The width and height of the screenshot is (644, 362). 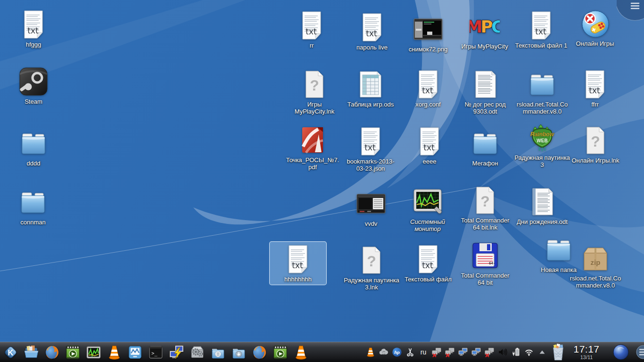 I want to click on icon-label: Игры MyPlayCity, so click(x=485, y=46).